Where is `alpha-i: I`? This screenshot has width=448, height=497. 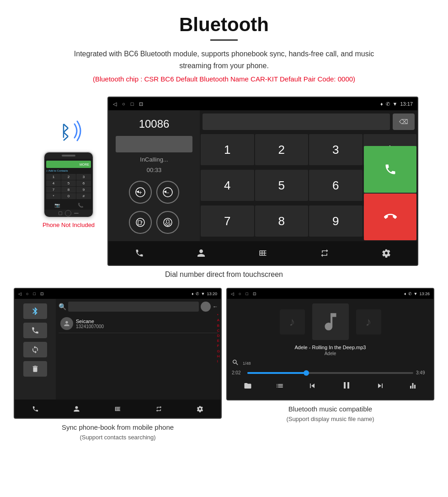
alpha-i: I is located at coordinates (219, 362).